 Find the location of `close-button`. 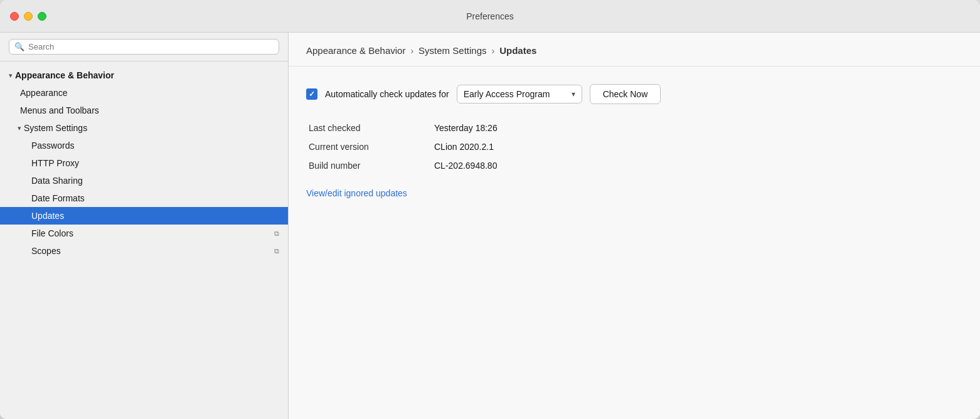

close-button is located at coordinates (14, 16).